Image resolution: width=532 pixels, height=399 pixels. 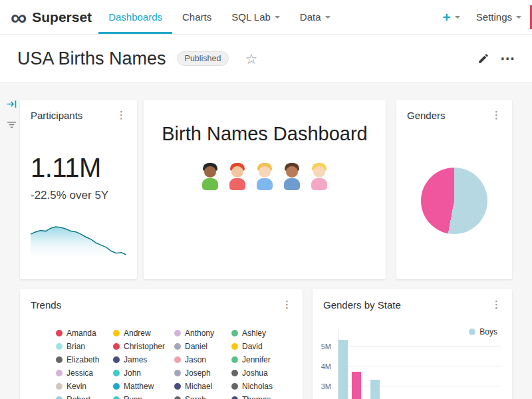 What do you see at coordinates (19, 17) in the screenshot?
I see `infinity-logo-icon: ∞` at bounding box center [19, 17].